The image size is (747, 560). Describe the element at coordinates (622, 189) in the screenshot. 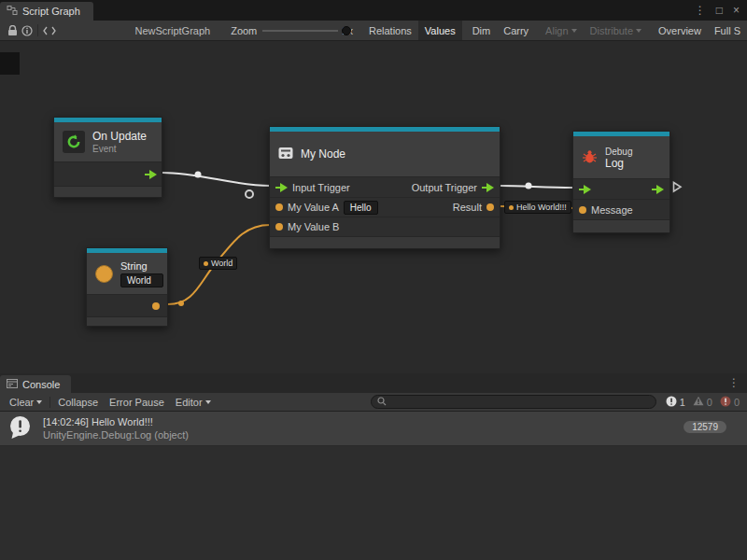

I see `trigger-row` at that location.